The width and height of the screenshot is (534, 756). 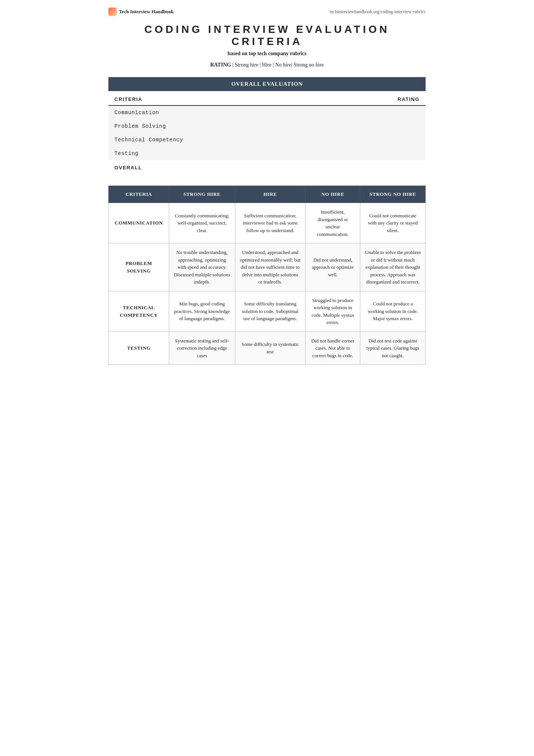 What do you see at coordinates (267, 133) in the screenshot?
I see `overall-table: CRITERIA RATING Communication Problem So…` at bounding box center [267, 133].